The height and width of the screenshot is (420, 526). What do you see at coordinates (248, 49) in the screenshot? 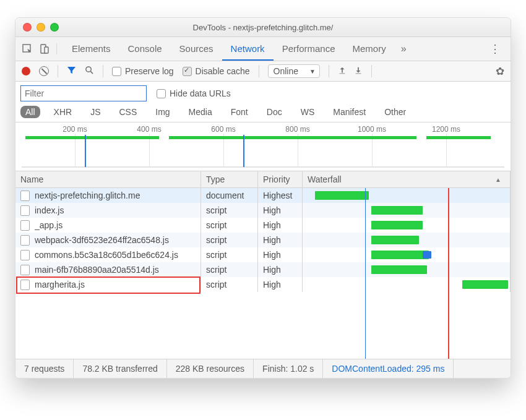
I see `tab-network: Network` at bounding box center [248, 49].